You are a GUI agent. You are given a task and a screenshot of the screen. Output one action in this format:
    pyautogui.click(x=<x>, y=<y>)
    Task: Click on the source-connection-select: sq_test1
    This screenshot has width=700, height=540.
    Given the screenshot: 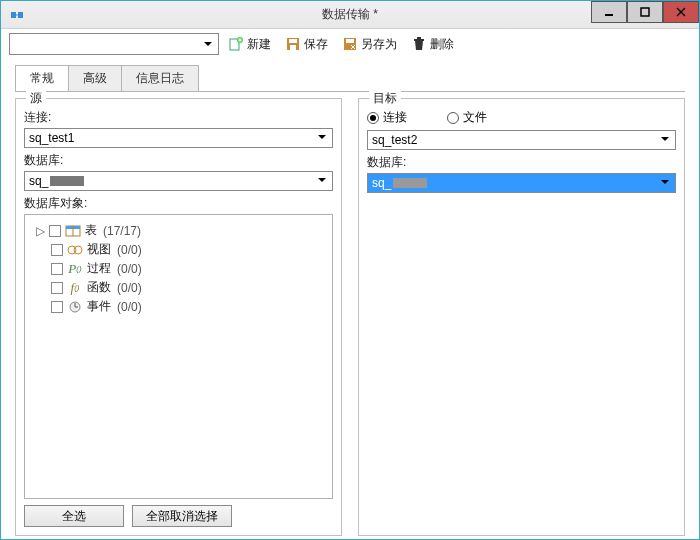 What is the action you would take?
    pyautogui.click(x=178, y=138)
    